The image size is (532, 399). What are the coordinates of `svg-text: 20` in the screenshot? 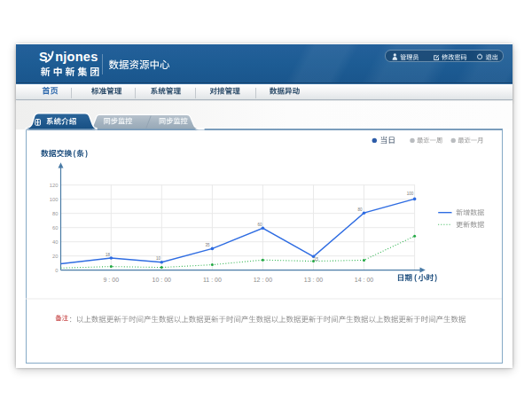 It's located at (55, 256).